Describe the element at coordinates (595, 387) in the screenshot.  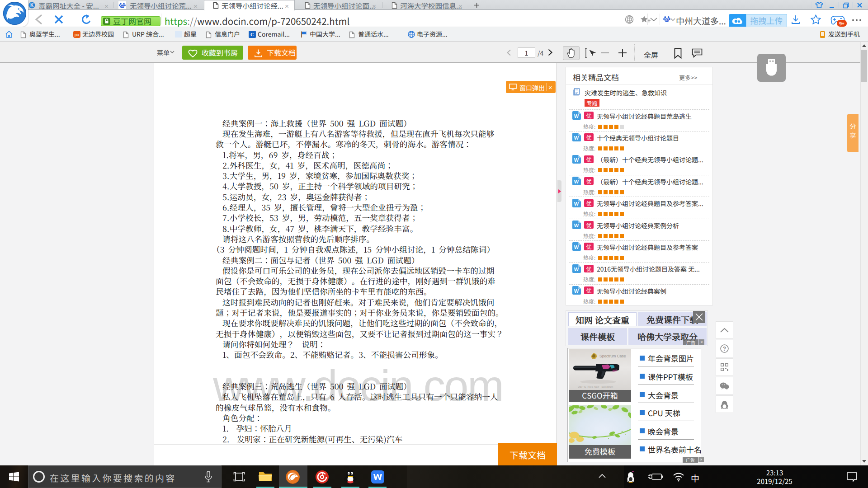
I see `svg-text: USP-S | Neo-Noir · Spectrum` at that location.